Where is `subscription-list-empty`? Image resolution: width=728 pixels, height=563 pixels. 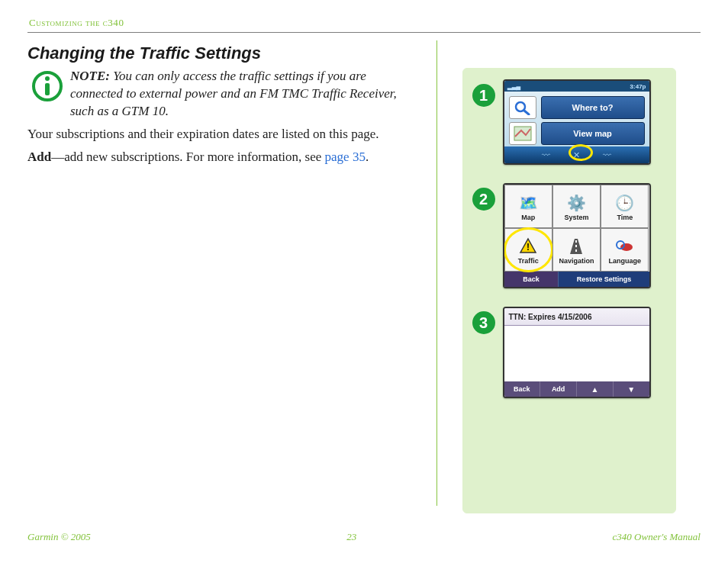 subscription-list-empty is located at coordinates (577, 354).